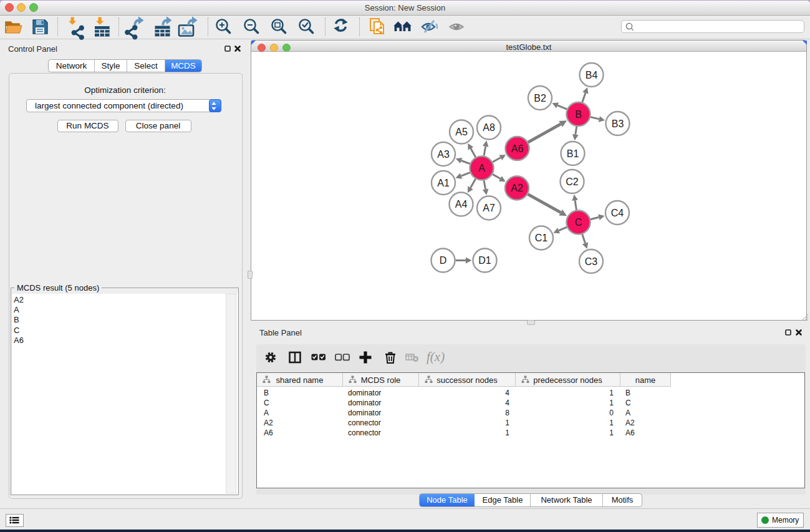 The image size is (810, 532). What do you see at coordinates (541, 238) in the screenshot?
I see `svg-text: C1` at bounding box center [541, 238].